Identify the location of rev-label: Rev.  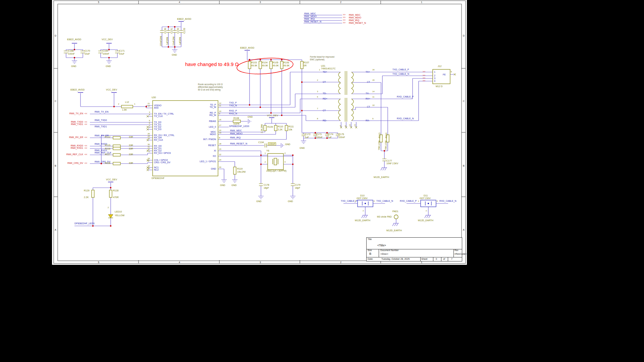
(457, 251).